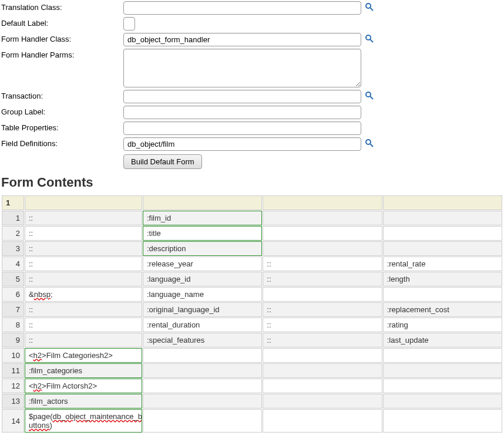 The image size is (504, 439). What do you see at coordinates (62, 22) in the screenshot?
I see `label-default-label: Default Label:` at bounding box center [62, 22].